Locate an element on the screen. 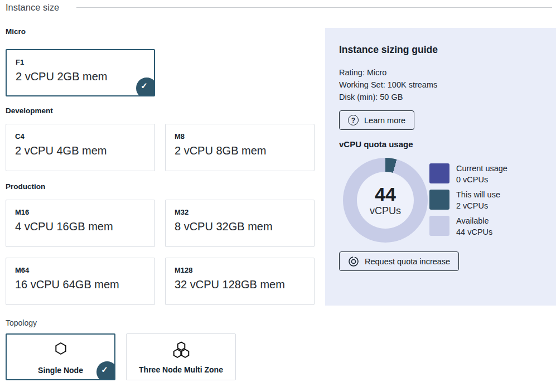 The height and width of the screenshot is (392, 556). topology-option-three-node: Three Node Multi Zone is located at coordinates (181, 357).